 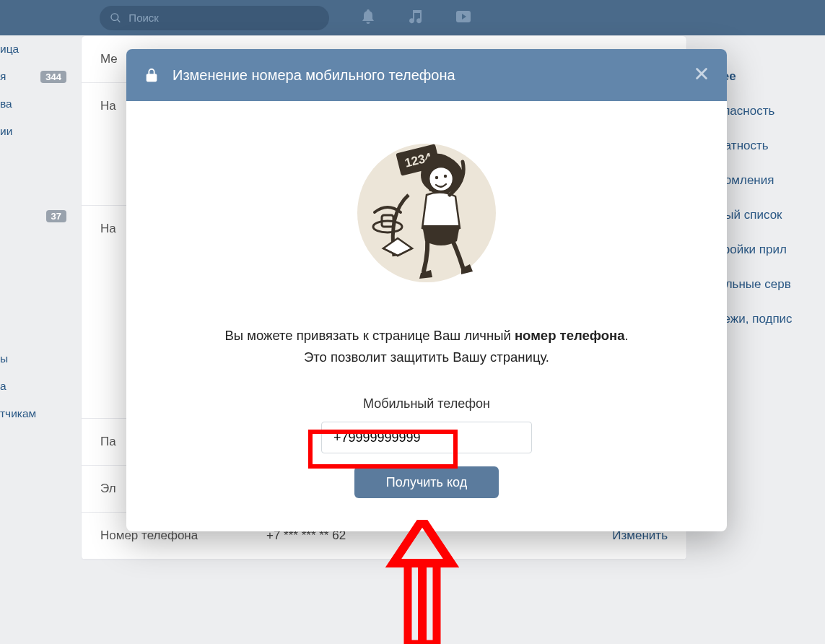 I want to click on music-icon, so click(x=416, y=18).